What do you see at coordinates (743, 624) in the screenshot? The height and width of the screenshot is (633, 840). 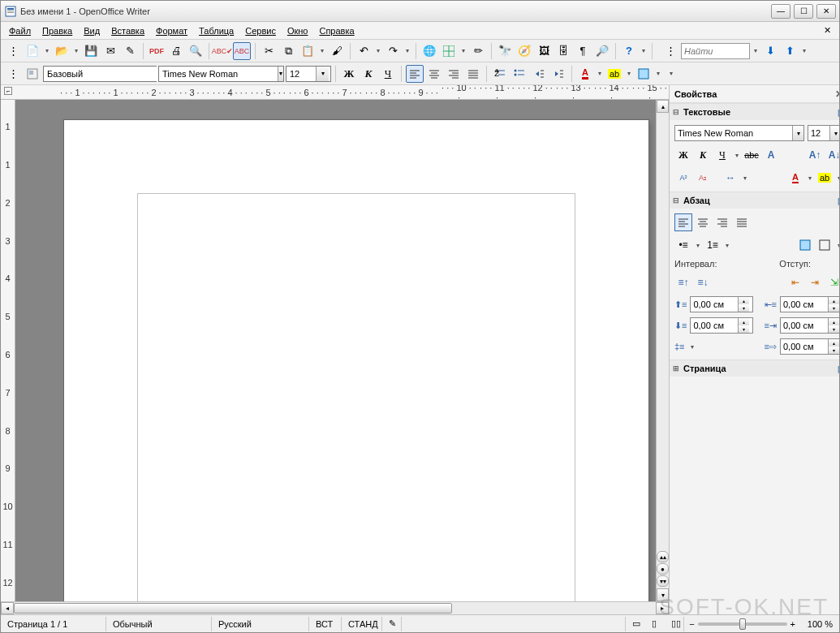 I see `zoom-slider` at bounding box center [743, 624].